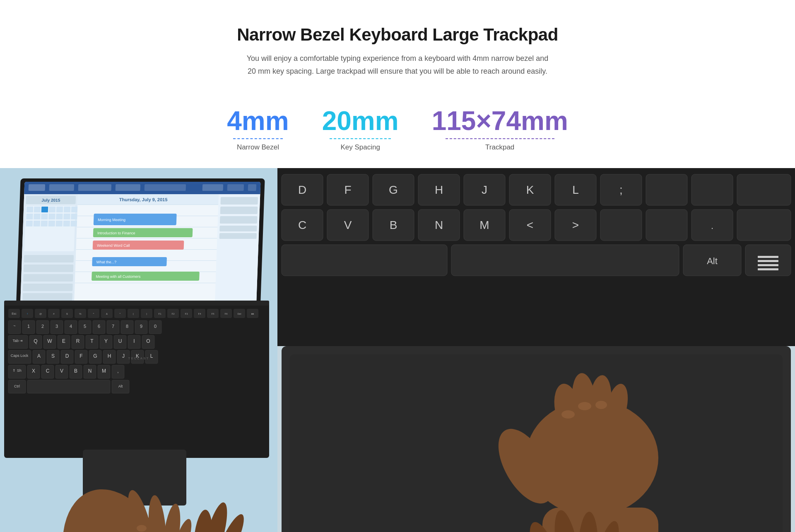 The image size is (795, 532). What do you see at coordinates (155, 326) in the screenshot?
I see `svg-text: 0` at bounding box center [155, 326].